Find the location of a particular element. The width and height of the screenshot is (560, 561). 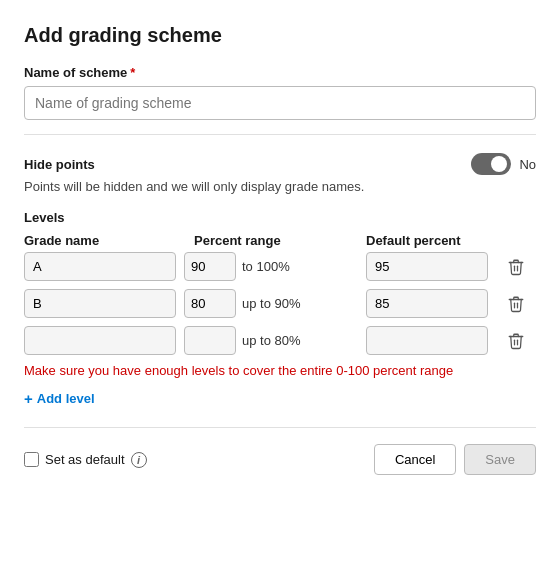

percent-to-label-1: to 100% is located at coordinates (266, 266).